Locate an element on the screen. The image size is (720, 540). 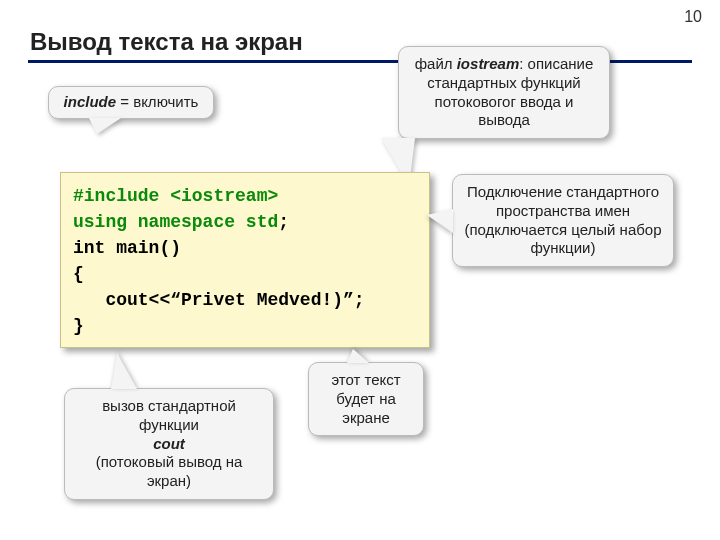
code-line-1a: #include is located at coordinates (122, 196).